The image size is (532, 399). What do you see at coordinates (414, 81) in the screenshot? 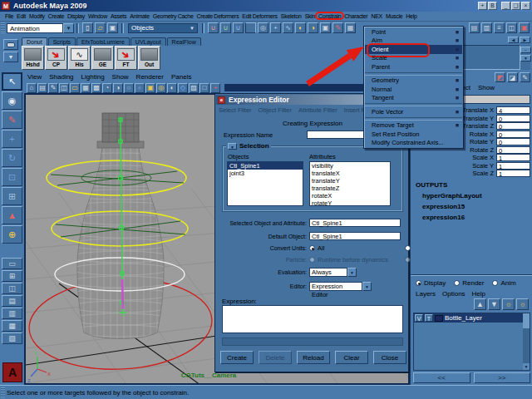
I see `constrain-menu-item: Geometry ■` at bounding box center [414, 81].